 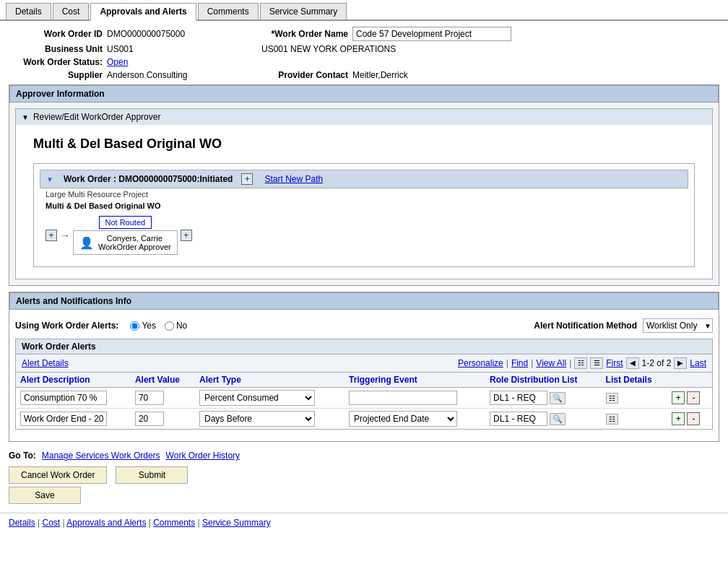 What do you see at coordinates (186, 235) in the screenshot?
I see `routing-add-after-icon: +` at bounding box center [186, 235].